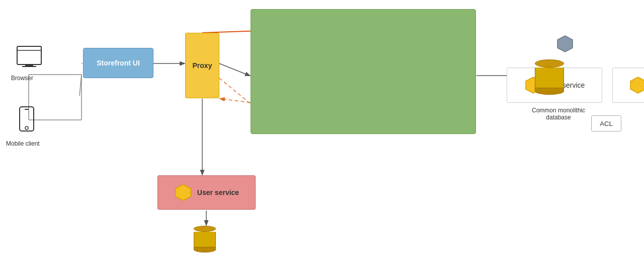 The height and width of the screenshot is (259, 644). I want to click on storefront-label: Storefront UI, so click(118, 63).